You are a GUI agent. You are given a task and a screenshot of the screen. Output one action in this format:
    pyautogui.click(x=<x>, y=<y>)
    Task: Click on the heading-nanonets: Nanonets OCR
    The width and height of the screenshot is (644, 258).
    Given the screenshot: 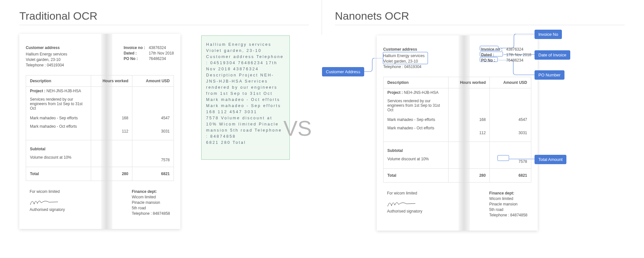 What is the action you would take?
    pyautogui.click(x=480, y=16)
    